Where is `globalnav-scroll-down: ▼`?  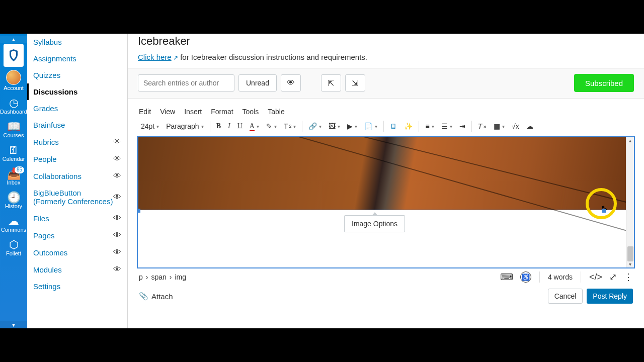 globalnav-scroll-down: ▼ is located at coordinates (14, 325).